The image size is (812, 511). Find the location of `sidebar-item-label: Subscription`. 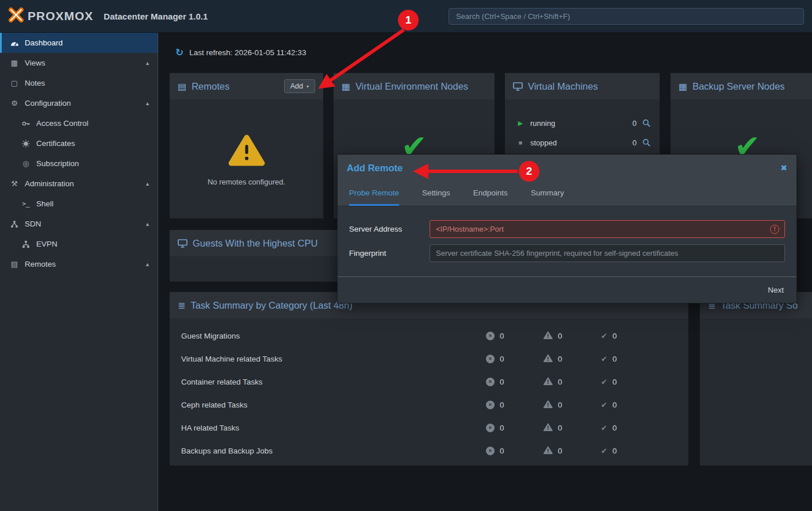

sidebar-item-label: Subscription is located at coordinates (58, 163).